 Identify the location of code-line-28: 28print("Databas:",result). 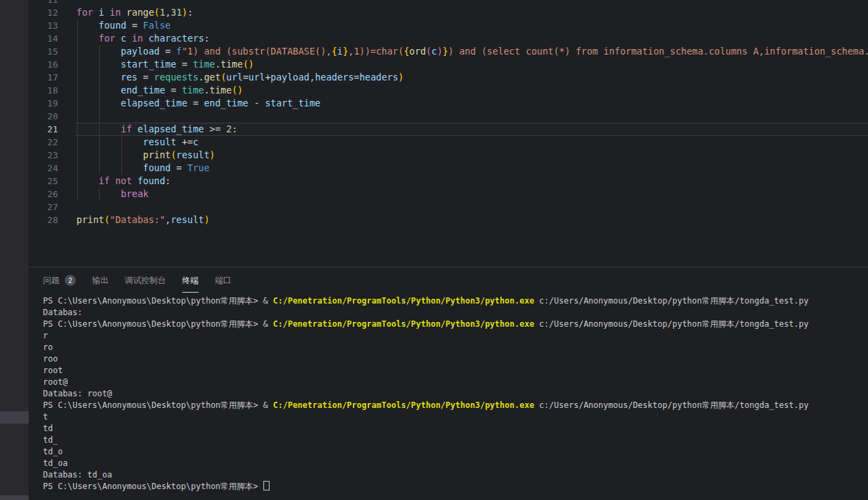
(448, 220).